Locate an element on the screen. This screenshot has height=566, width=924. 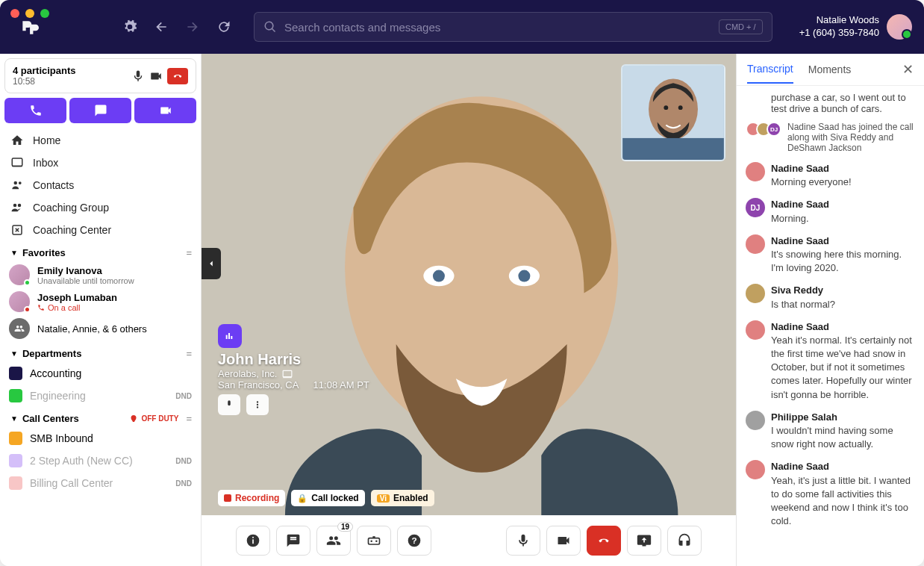
nav-group: Coaching Group is located at coordinates (100, 208).